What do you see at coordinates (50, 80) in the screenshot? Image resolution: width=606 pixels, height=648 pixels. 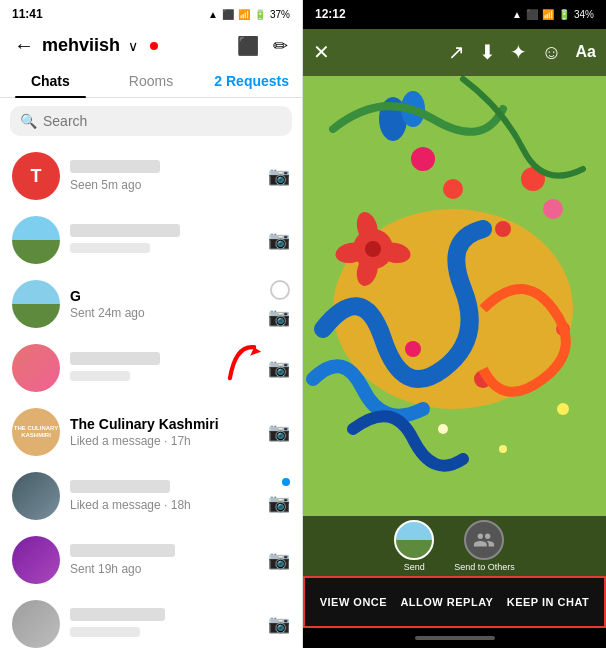 I see `tab-chats: Chats` at bounding box center [50, 80].